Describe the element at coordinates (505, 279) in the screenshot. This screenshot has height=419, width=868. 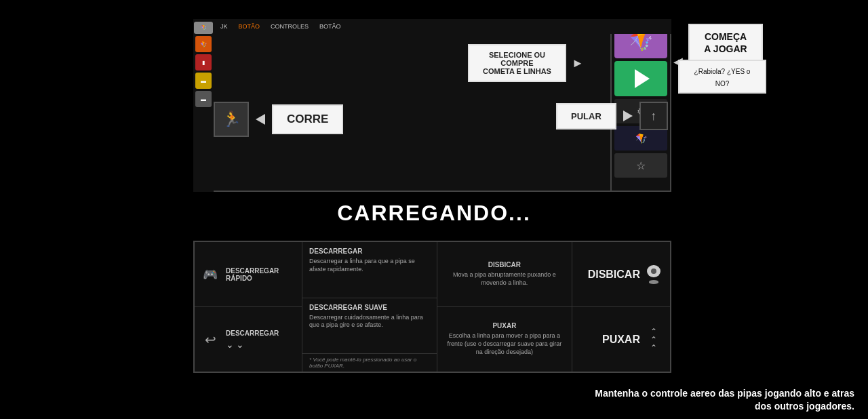
I see `cr-disbicar-desc: Mova a pipa abruptamente puxando e moven…` at that location.